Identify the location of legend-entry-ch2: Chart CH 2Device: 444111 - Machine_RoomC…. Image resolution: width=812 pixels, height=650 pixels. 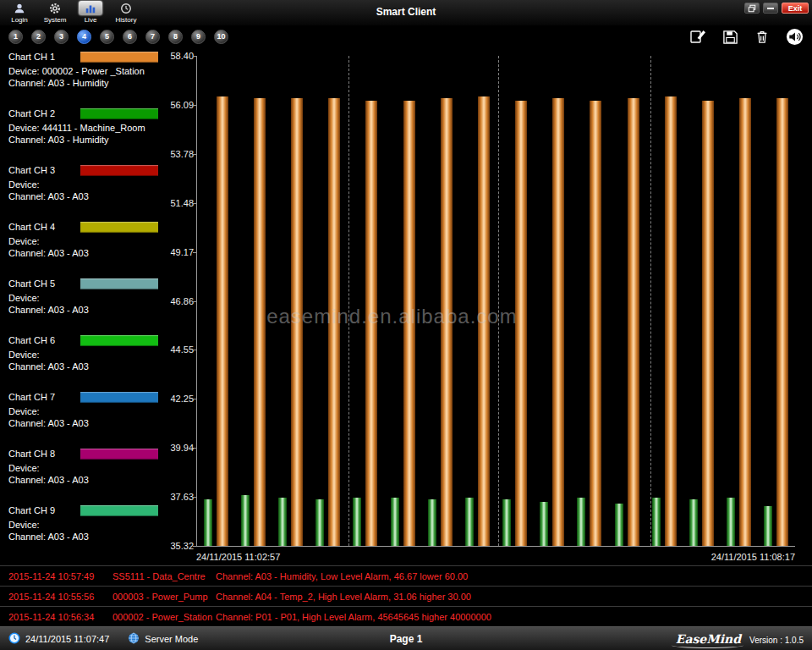
(87, 127).